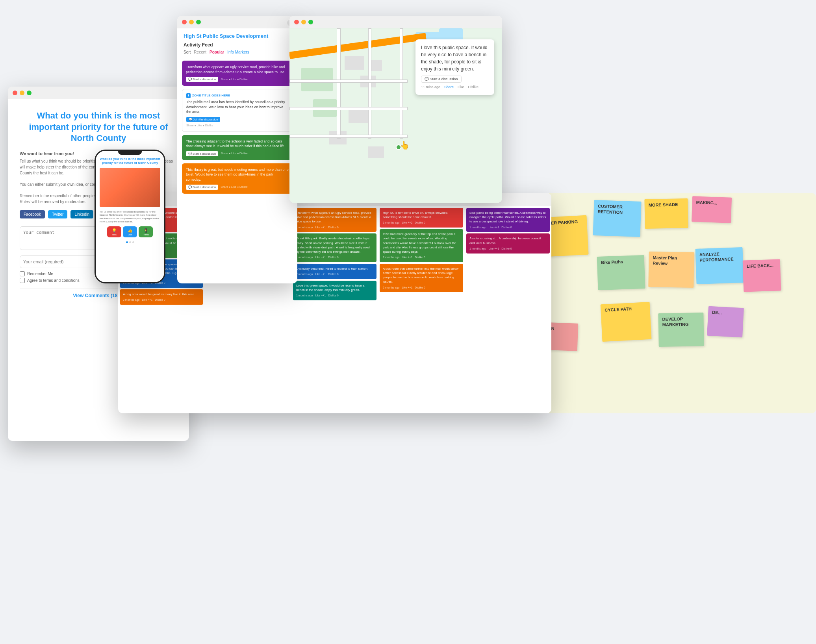 This screenshot has width=816, height=644. I want to click on minimize-dot-r, so click(304, 22).